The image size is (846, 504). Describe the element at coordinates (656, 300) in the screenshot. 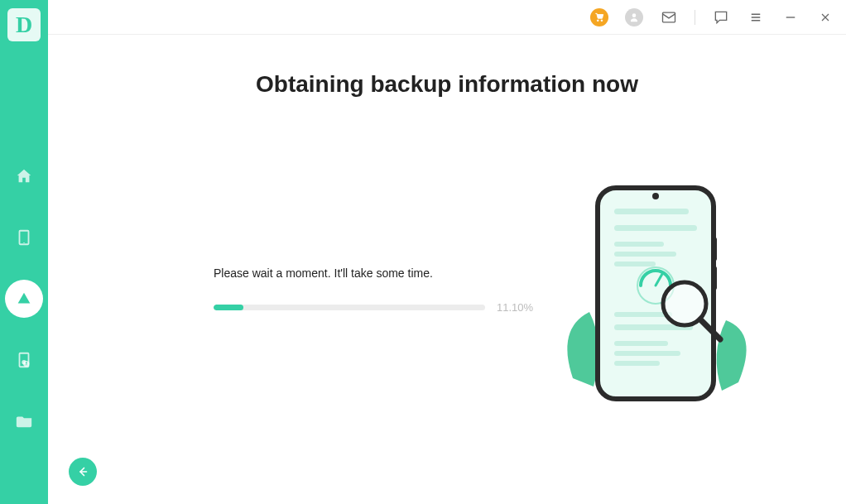

I see `phone-illustration` at that location.